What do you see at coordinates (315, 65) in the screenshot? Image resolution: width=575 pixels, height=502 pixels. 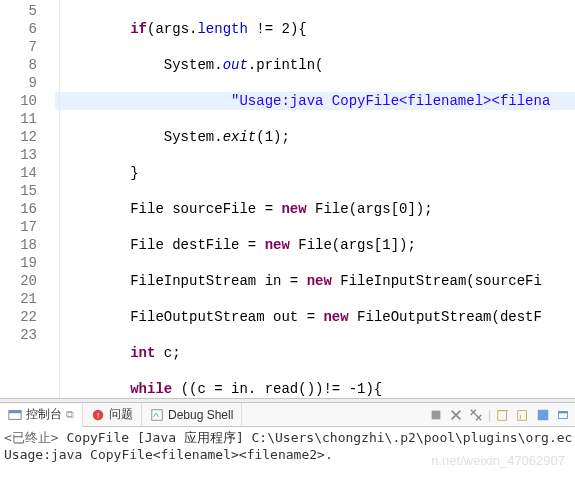 I see `code-line: System.out.println(` at bounding box center [315, 65].